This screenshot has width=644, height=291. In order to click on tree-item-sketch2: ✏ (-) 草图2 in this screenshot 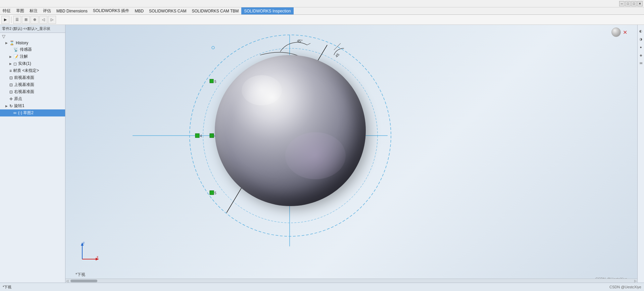, I will do `click(33, 113)`.